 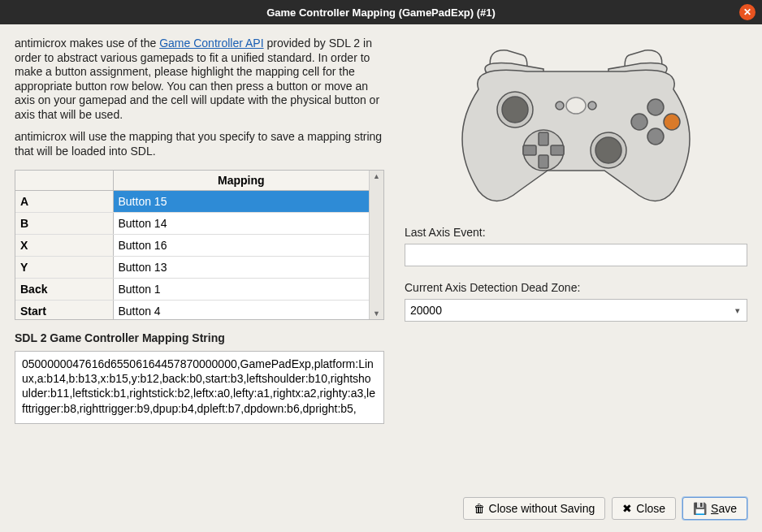 I want to click on table-row: BButton 14, so click(x=192, y=224).